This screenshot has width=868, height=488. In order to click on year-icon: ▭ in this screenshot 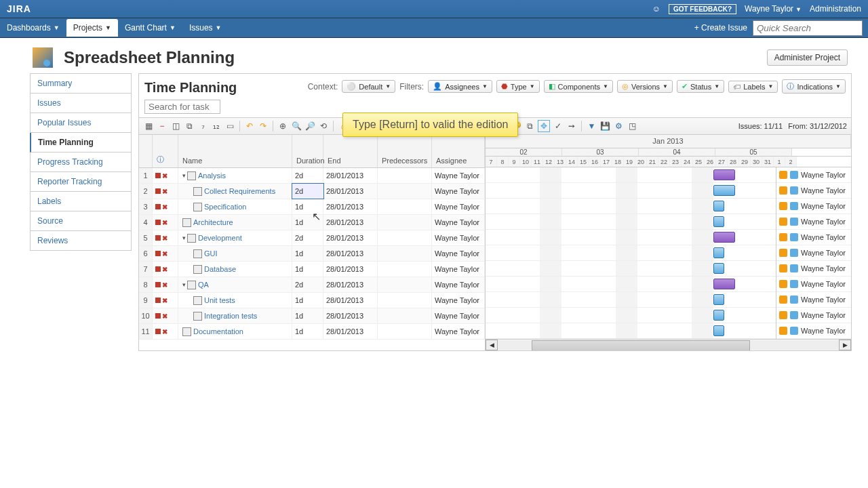, I will do `click(230, 126)`.